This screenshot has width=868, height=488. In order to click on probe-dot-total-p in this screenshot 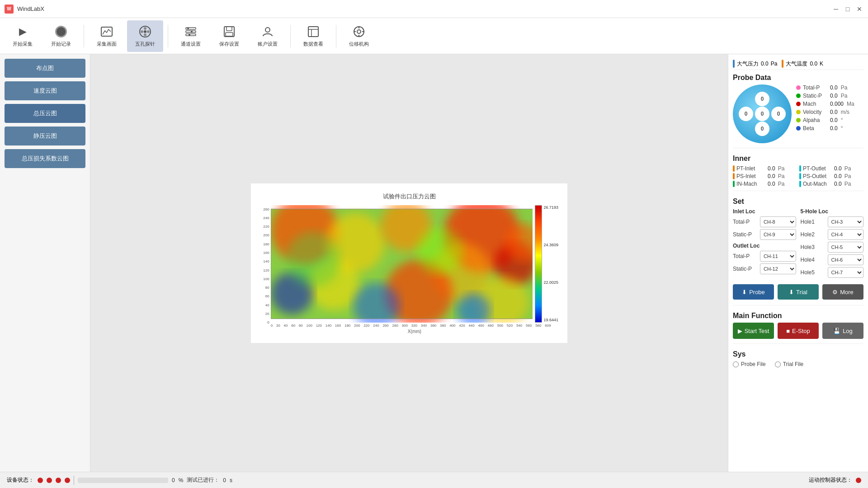, I will do `click(798, 88)`.